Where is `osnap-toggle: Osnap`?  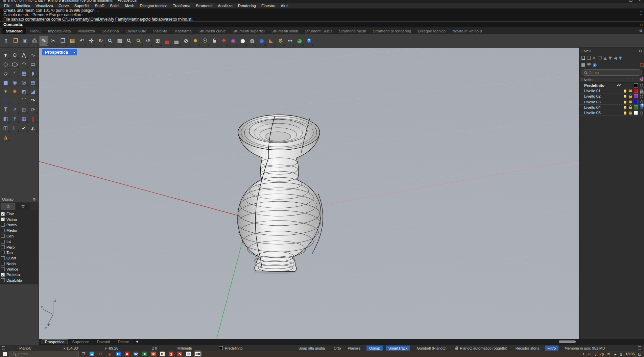 osnap-toggle: Osnap is located at coordinates (375, 348).